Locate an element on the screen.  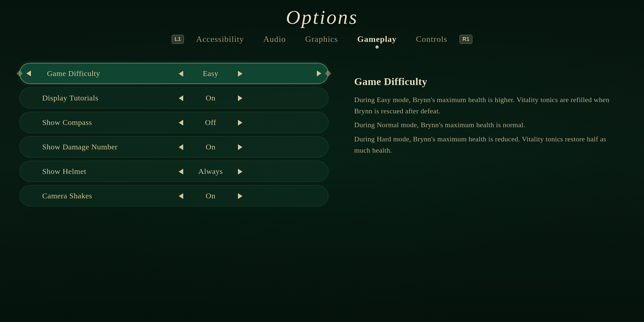
show-compass-left-btn is located at coordinates (181, 122).